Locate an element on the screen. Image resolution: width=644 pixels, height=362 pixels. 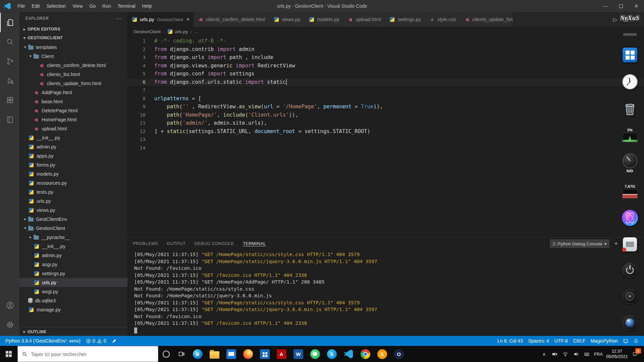
language-indicator: FRA is located at coordinates (598, 354).